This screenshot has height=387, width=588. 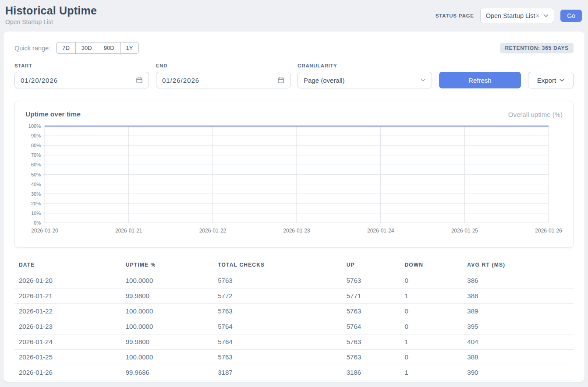 What do you see at coordinates (365, 80) in the screenshot?
I see `granularity-select: Page (overall)` at bounding box center [365, 80].